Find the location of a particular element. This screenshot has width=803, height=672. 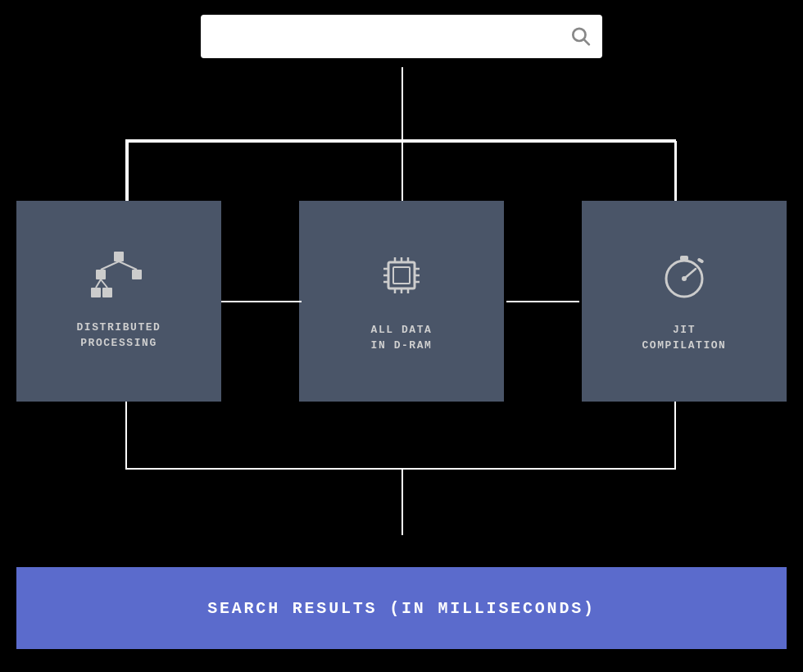

timer-icon is located at coordinates (684, 277).